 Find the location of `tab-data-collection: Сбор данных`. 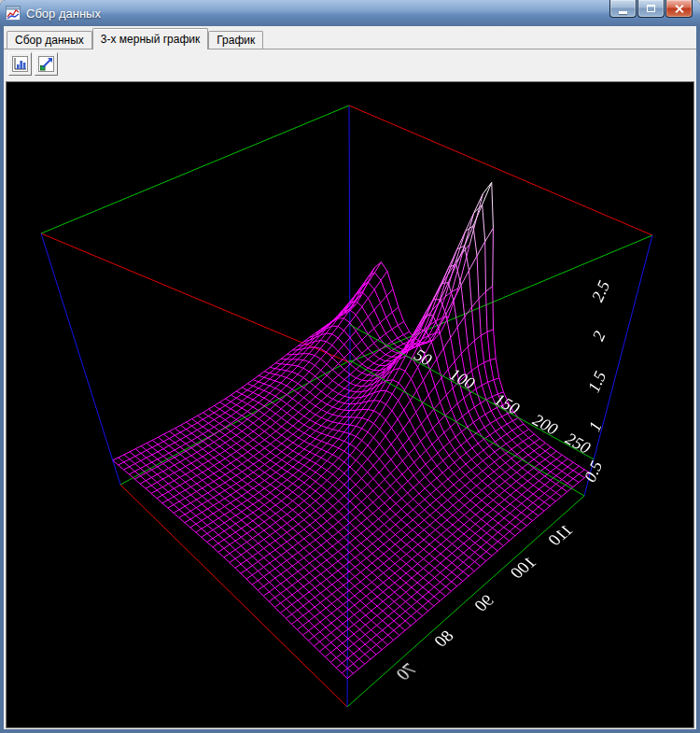

tab-data-collection: Сбор данных is located at coordinates (49, 39).